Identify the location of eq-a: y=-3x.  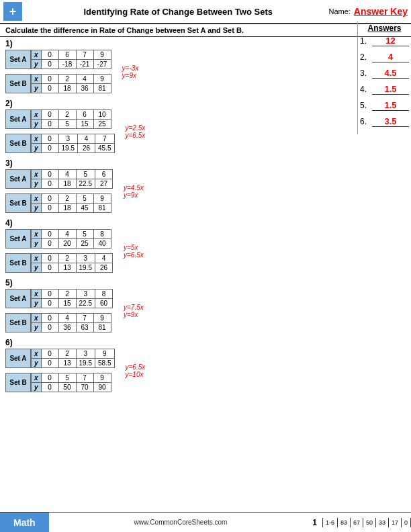
(130, 69).